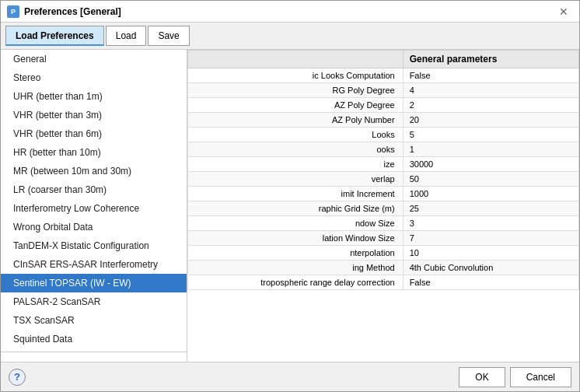 This screenshot has width=580, height=392. I want to click on param-cell: ooks, so click(295, 149).